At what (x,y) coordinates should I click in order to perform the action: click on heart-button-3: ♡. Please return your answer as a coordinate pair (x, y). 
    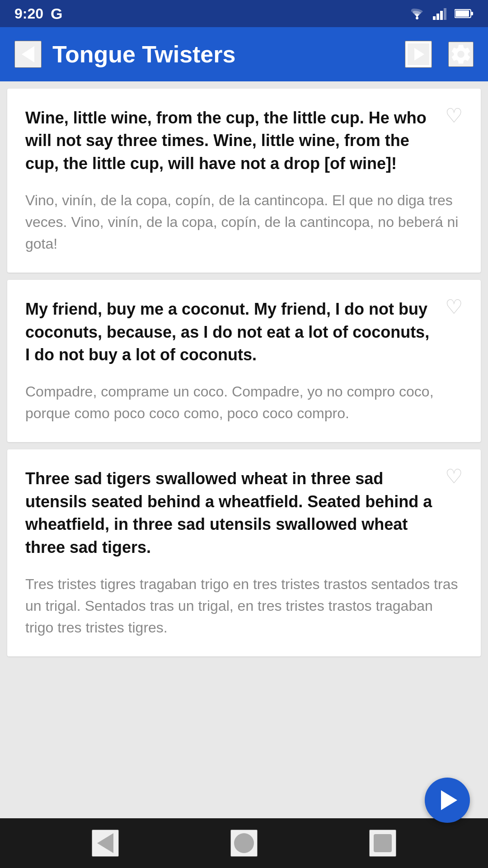
    Looking at the image, I should click on (454, 476).